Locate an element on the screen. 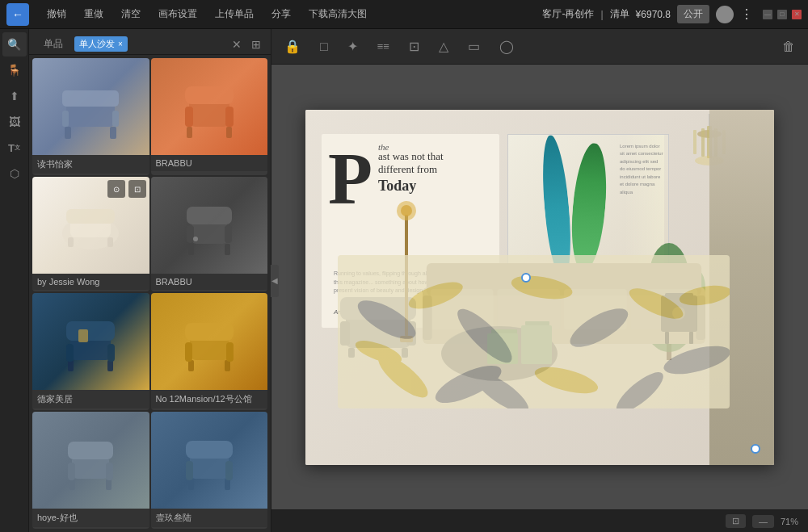  product-card-6: No 12Mansion/12号公馆 is located at coordinates (210, 352).